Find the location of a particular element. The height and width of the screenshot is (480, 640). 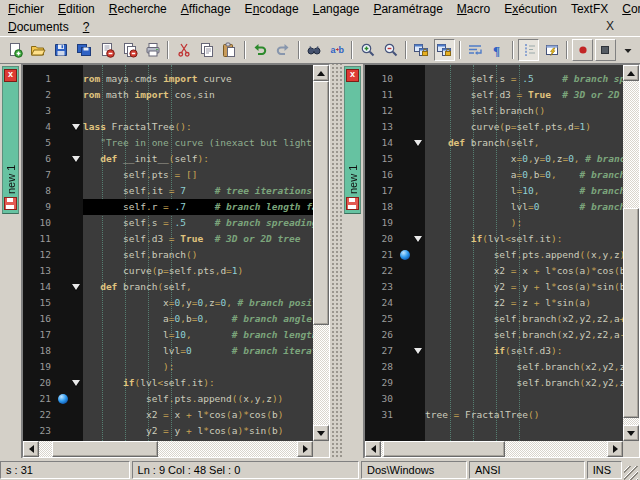

find-button is located at coordinates (314, 50).